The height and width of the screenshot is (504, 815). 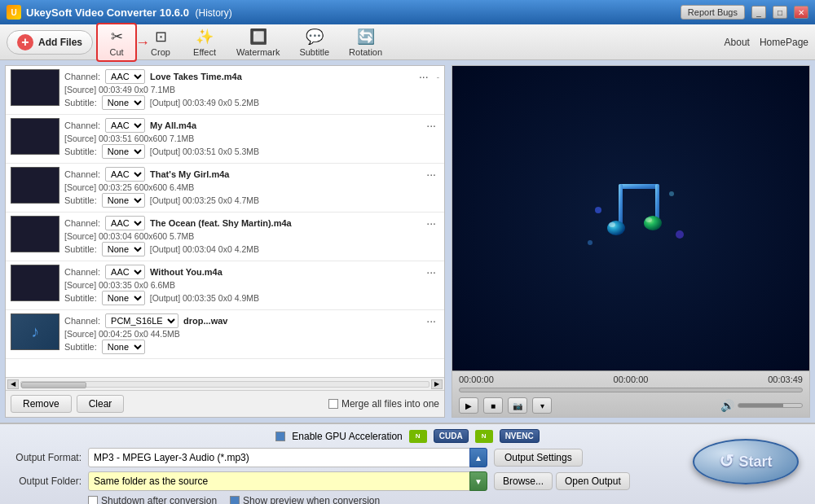 I want to click on cuda-badge: CUDA, so click(x=452, y=436).